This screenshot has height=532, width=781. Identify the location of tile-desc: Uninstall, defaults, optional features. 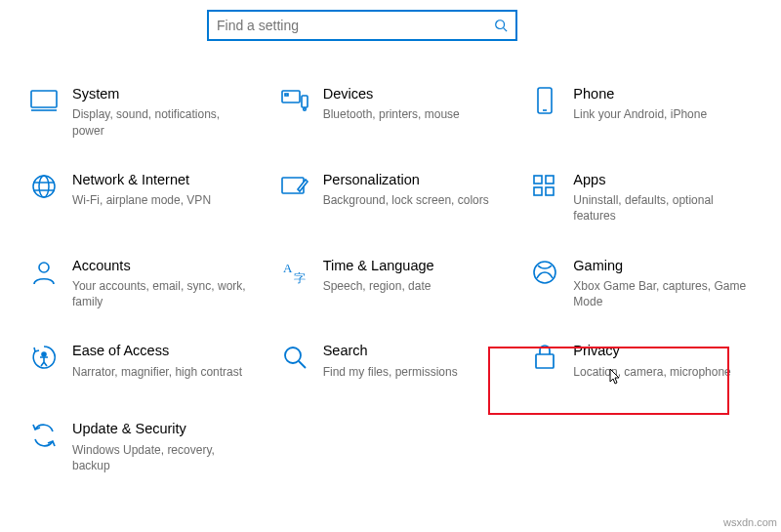
(661, 208).